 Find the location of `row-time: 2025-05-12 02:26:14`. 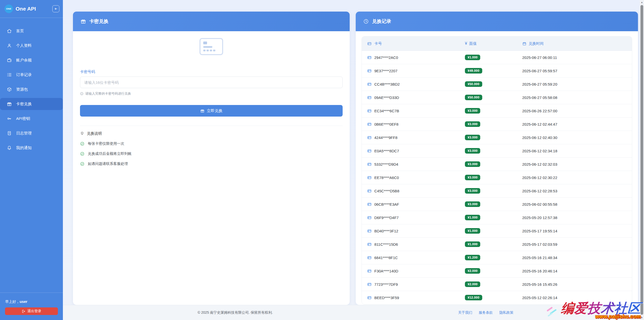

row-time: 2025-05-12 02:26:14 is located at coordinates (577, 298).